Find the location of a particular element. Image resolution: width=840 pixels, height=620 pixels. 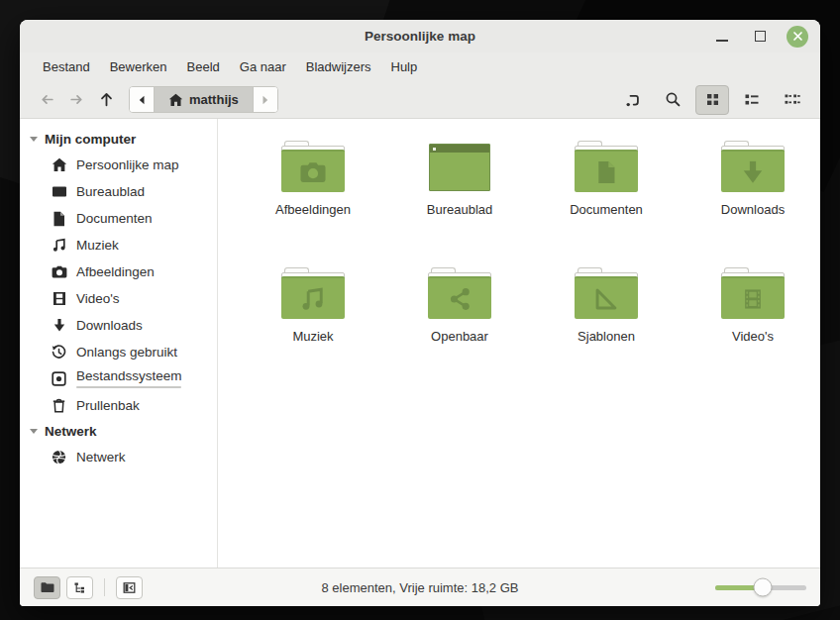

maximize-button is located at coordinates (760, 37).